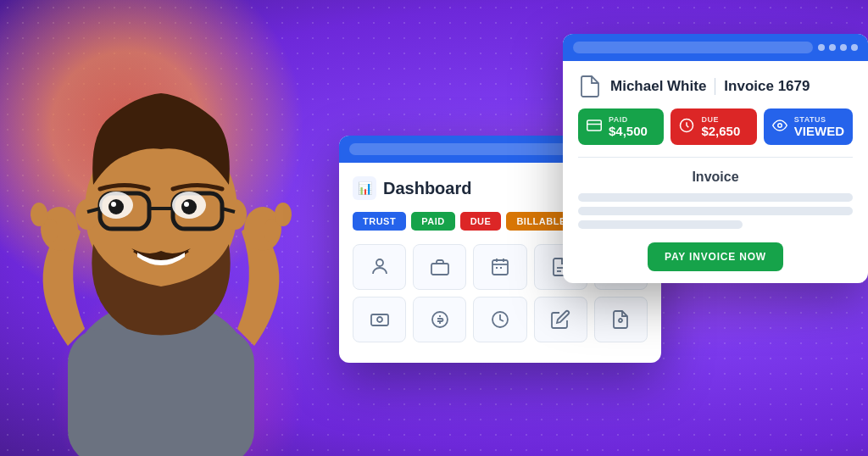 The height and width of the screenshot is (456, 868). Describe the element at coordinates (715, 220) in the screenshot. I see `invoice-body: Invoice PAY INVOICE NOW` at that location.